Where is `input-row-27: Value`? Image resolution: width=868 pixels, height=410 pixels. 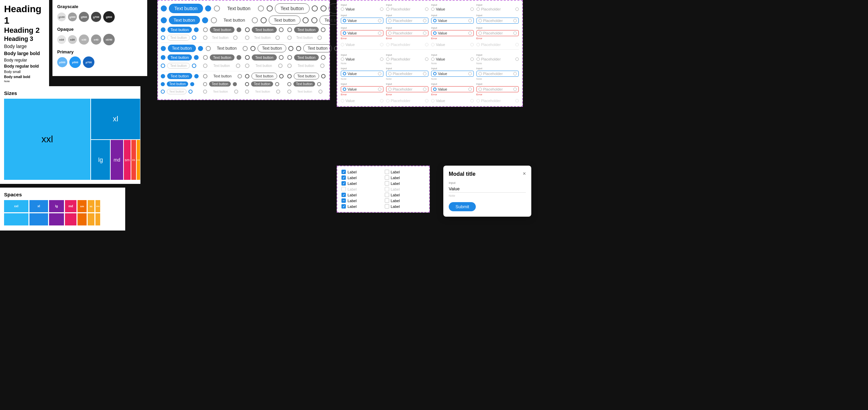 input-row-27: Value is located at coordinates (452, 89).